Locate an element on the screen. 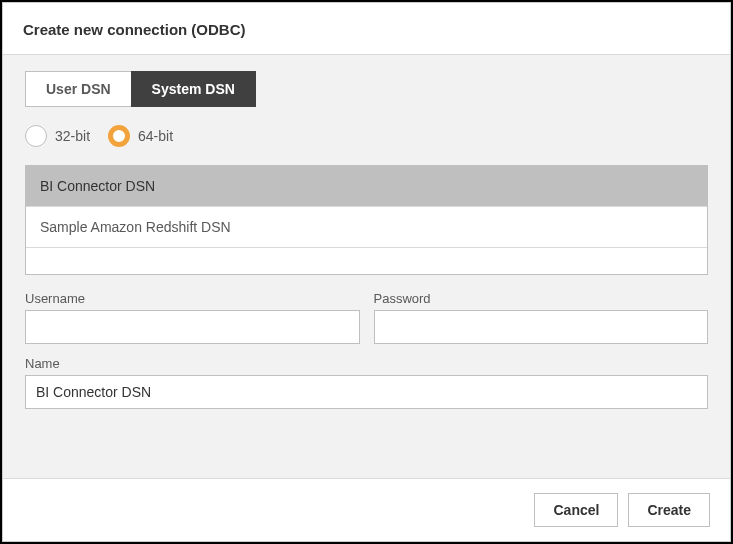  radio-32bit: 32-bit is located at coordinates (58, 136).